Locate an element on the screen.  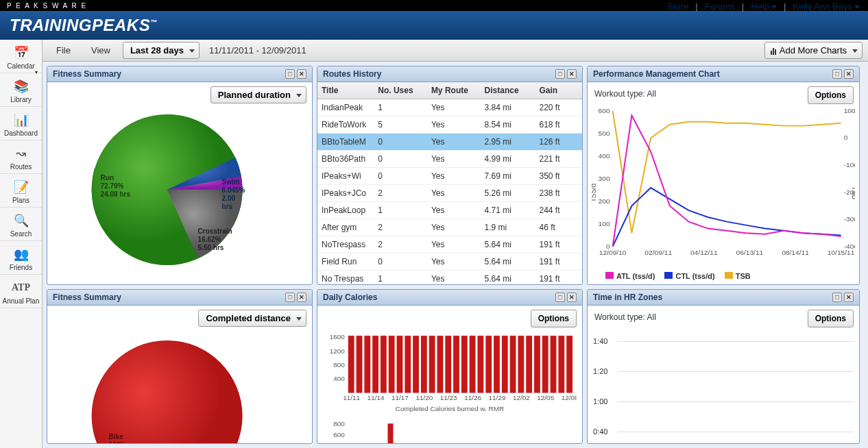
col-title: Title is located at coordinates (346, 90).